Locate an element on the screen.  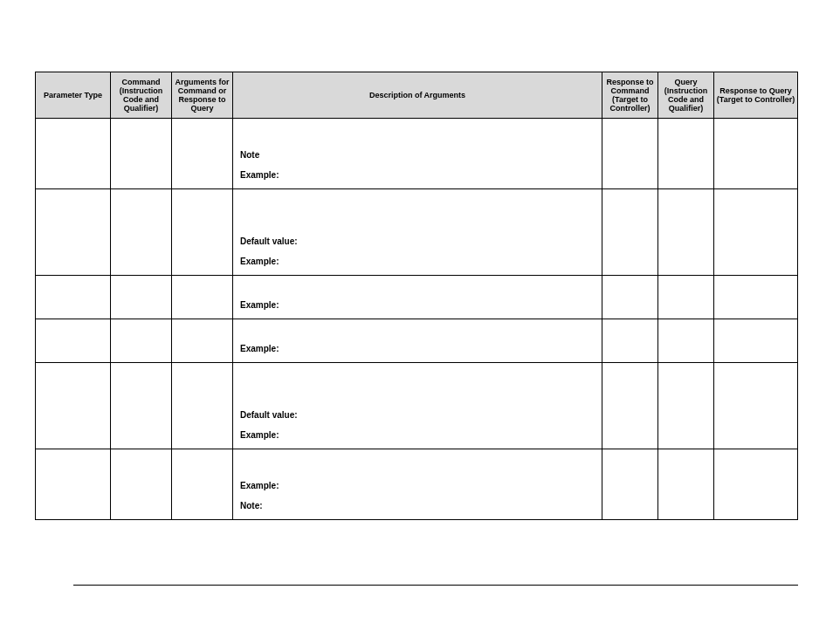
header-query: Query (Instruction Code and Qualifier) is located at coordinates (686, 96).